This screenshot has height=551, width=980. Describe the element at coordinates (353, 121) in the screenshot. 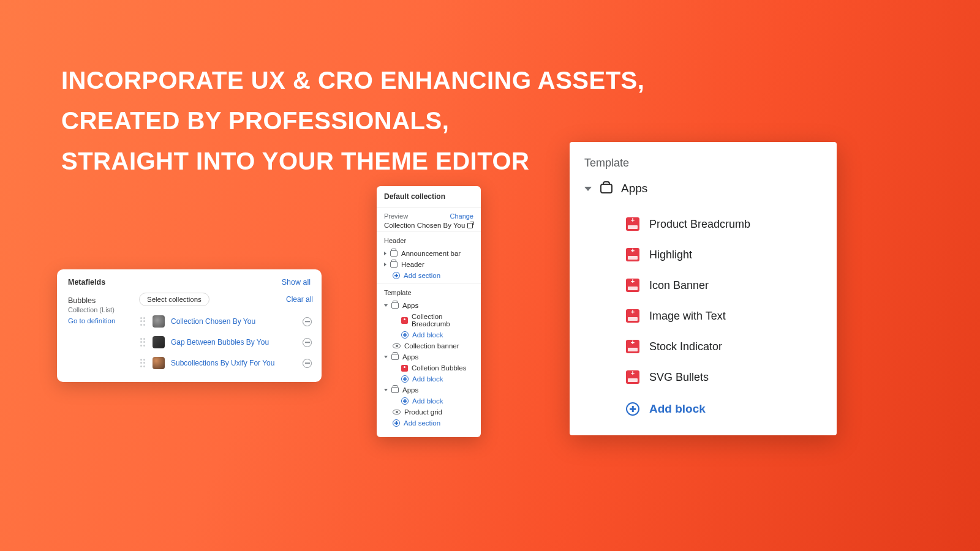

I see `headline: INCORPORATE UX & CRO ENHANCING ASSETS, C…` at that location.